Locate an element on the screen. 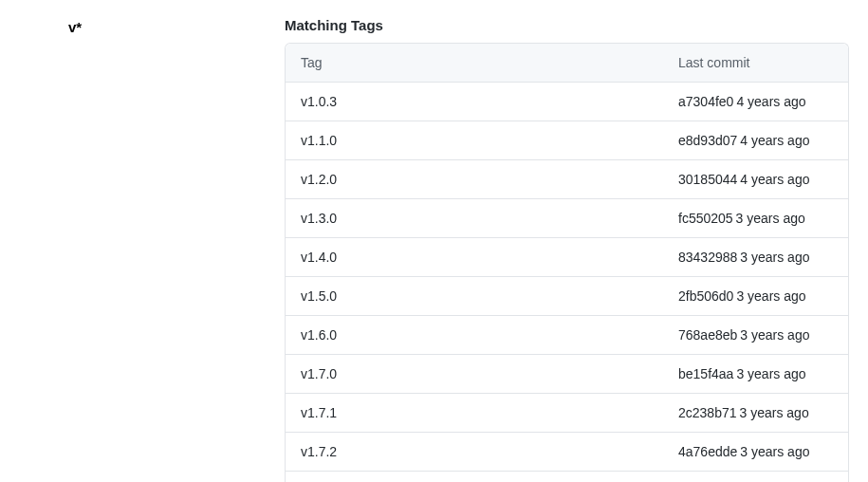 Image resolution: width=868 pixels, height=482 pixels. column-header-last-commit: Last commit is located at coordinates (755, 63).